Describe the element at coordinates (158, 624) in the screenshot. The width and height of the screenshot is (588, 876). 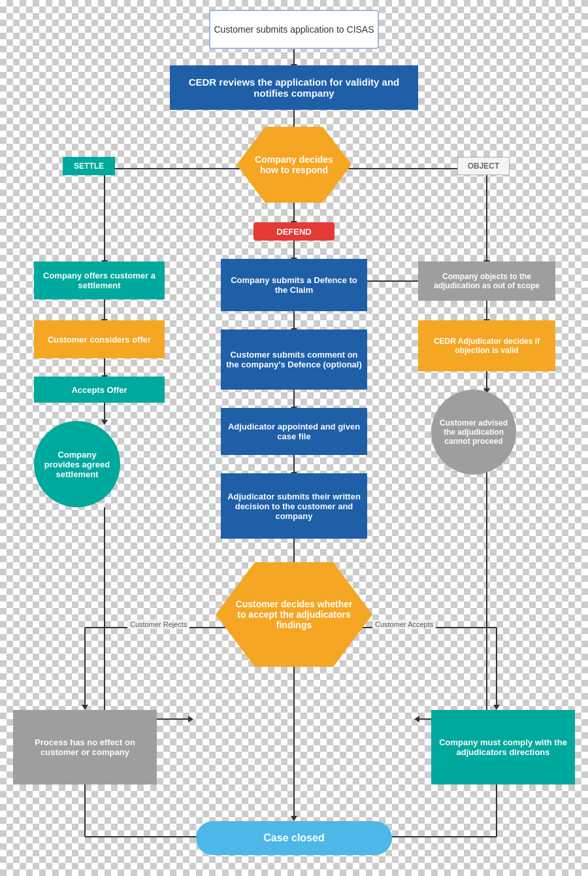
I see `customer-rejects-label: Customer Rejects` at that location.